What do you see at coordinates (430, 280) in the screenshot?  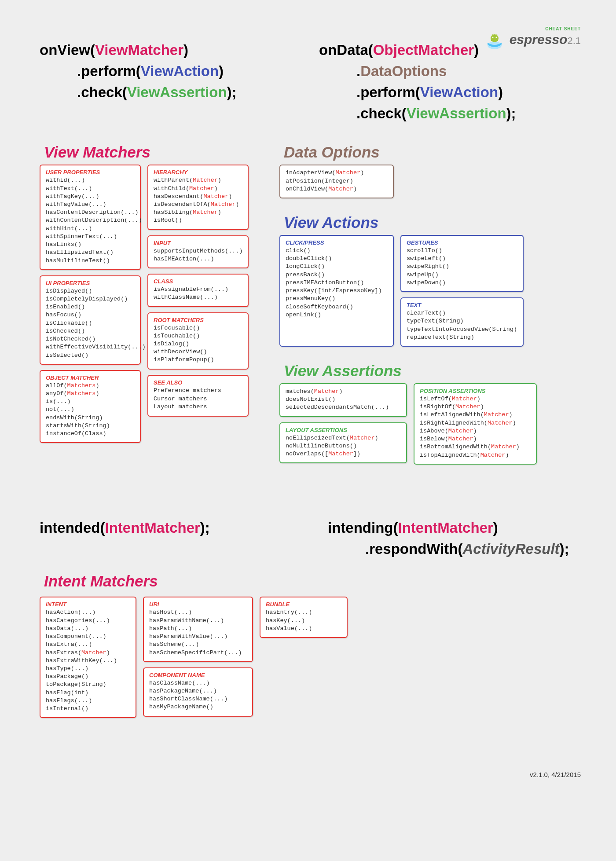 I see `view-actions-section: View Actions CLICK/PRESS click()doubleCl…` at bounding box center [430, 280].